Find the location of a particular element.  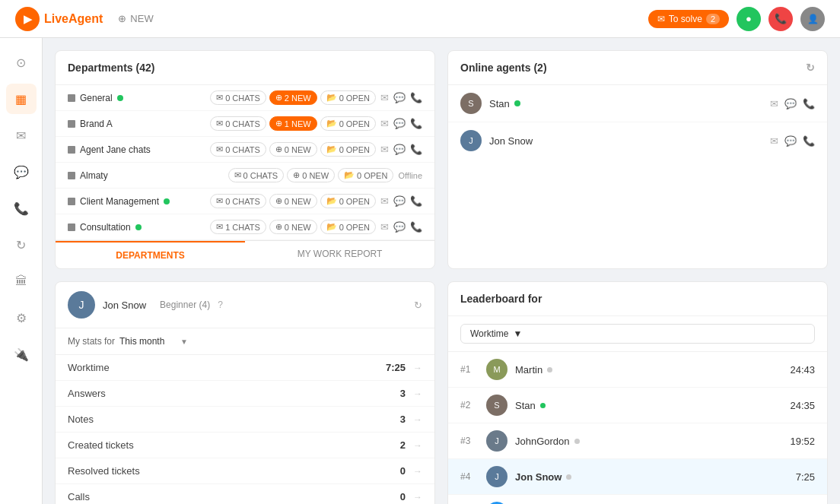

sidebar-item-calls: 📞 is located at coordinates (21, 208).